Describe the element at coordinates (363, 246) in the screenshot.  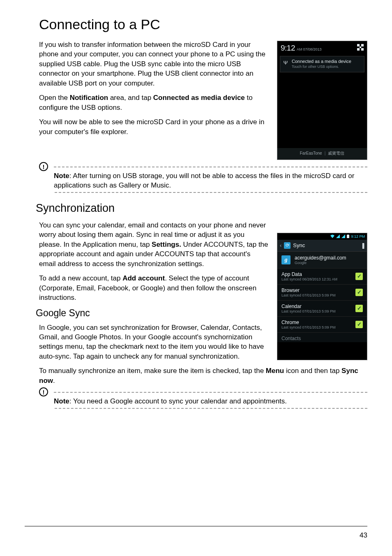
I see `menu-icon: ∎∎∎` at that location.